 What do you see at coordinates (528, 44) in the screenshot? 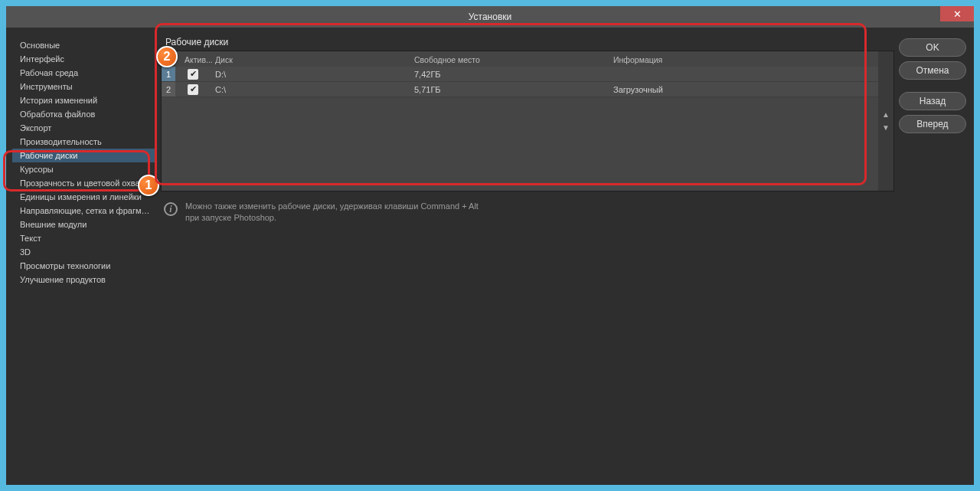
I see `panel-title: Рабочие диски` at bounding box center [528, 44].